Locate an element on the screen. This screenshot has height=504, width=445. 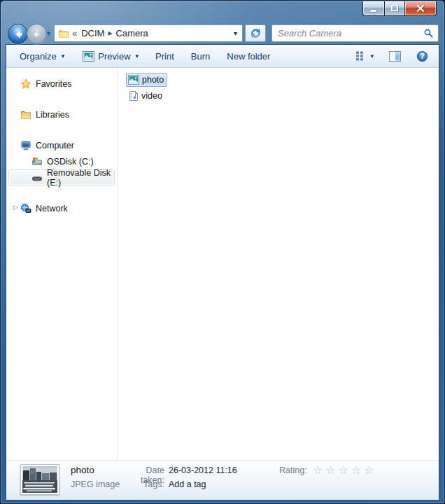
tags-label: Tags: is located at coordinates (143, 484).